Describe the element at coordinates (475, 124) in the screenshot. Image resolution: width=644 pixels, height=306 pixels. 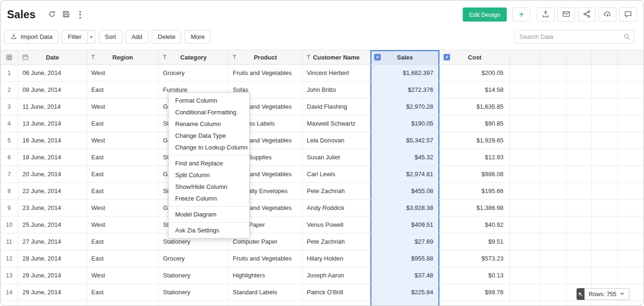
I see `cell-cost: $90.85` at that location.